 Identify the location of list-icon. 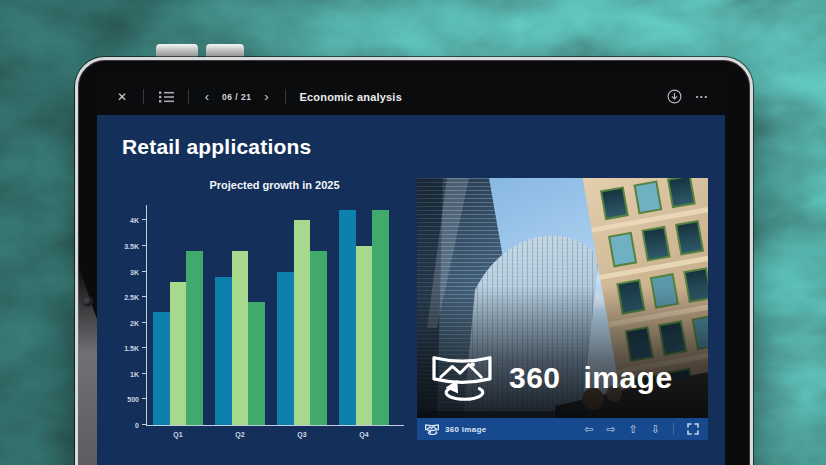
(166, 97).